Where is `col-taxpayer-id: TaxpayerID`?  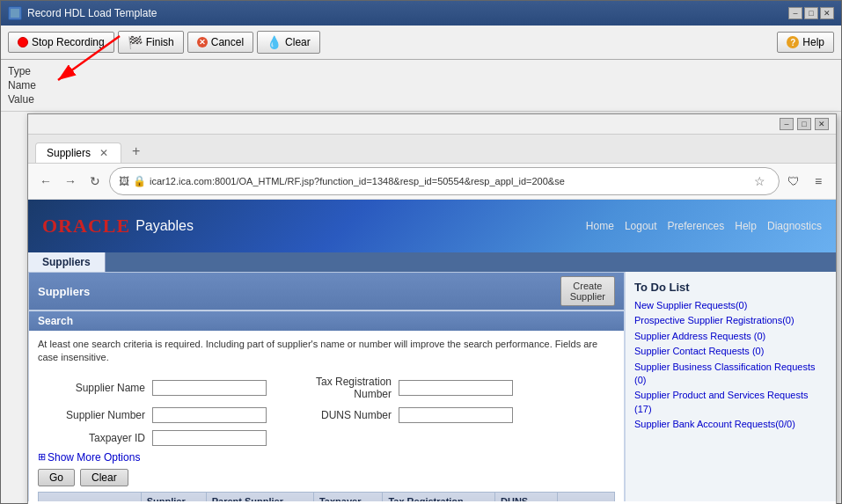
col-taxpayer-id: TaxpayerID is located at coordinates (348, 496).